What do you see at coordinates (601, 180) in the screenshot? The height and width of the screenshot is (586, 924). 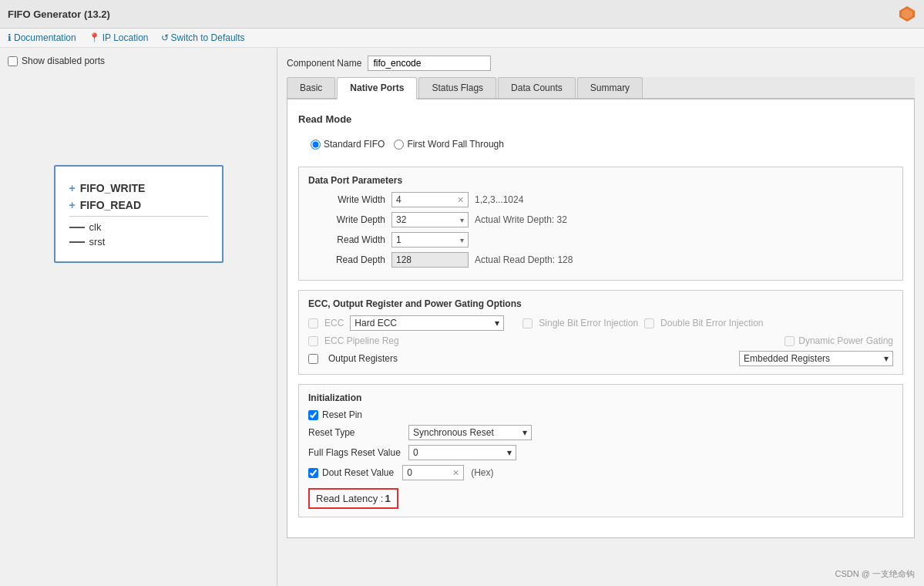 I see `data-port-params-title: Data Port Parameters` at bounding box center [601, 180].